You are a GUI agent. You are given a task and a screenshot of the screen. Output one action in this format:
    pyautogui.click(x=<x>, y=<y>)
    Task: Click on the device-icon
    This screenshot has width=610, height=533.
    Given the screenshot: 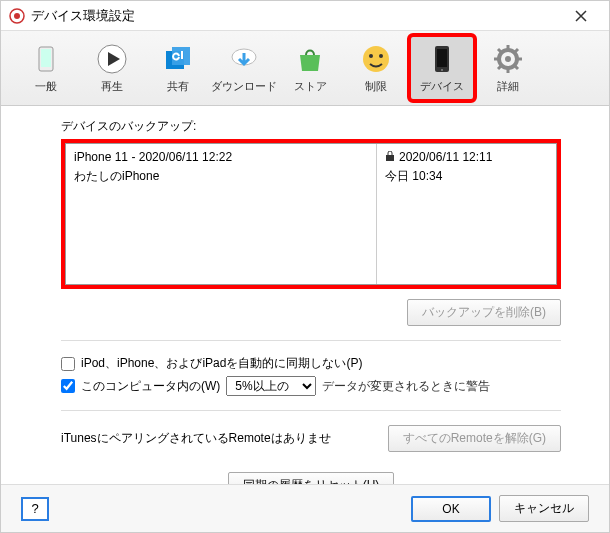 What is the action you would take?
    pyautogui.click(x=442, y=59)
    